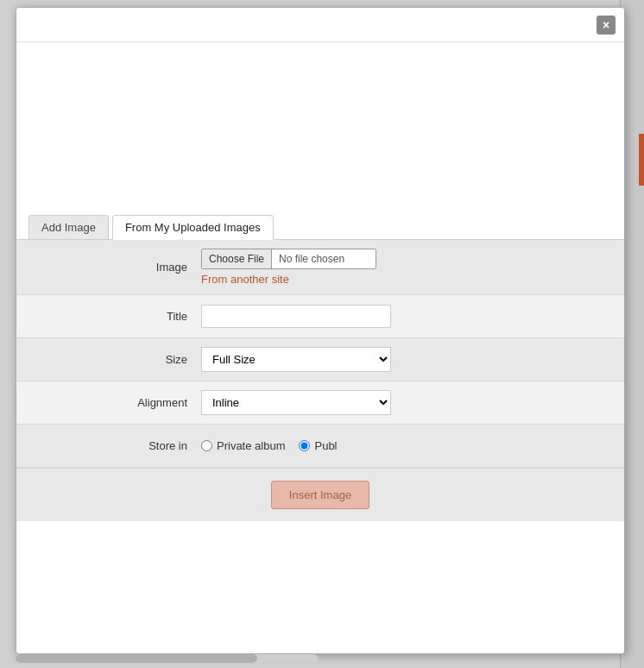 Image resolution: width=644 pixels, height=668 pixels. I want to click on file-input-row: Choose File No file chosen, so click(407, 259).